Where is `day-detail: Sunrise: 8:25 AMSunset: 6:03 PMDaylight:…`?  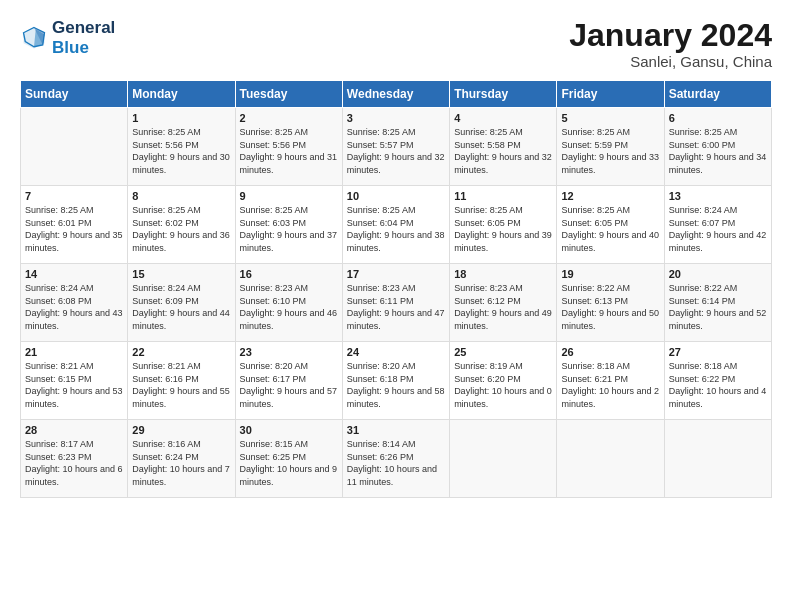 day-detail: Sunrise: 8:25 AMSunset: 6:03 PMDaylight:… is located at coordinates (289, 229).